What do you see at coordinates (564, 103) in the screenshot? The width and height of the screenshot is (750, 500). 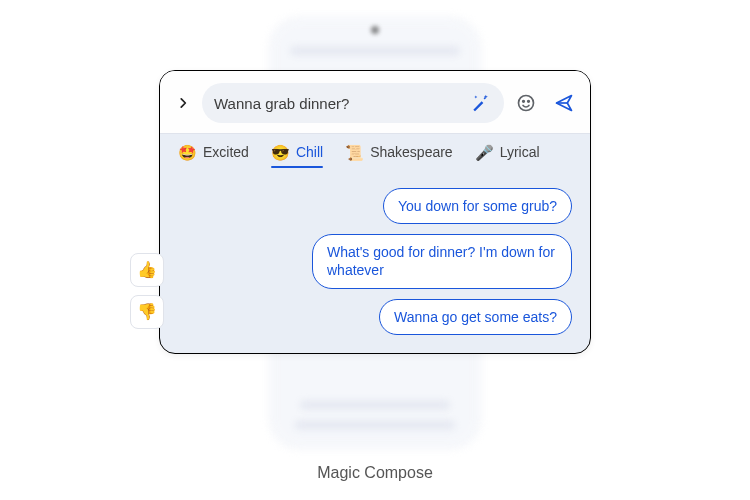 I see `send-icon` at bounding box center [564, 103].